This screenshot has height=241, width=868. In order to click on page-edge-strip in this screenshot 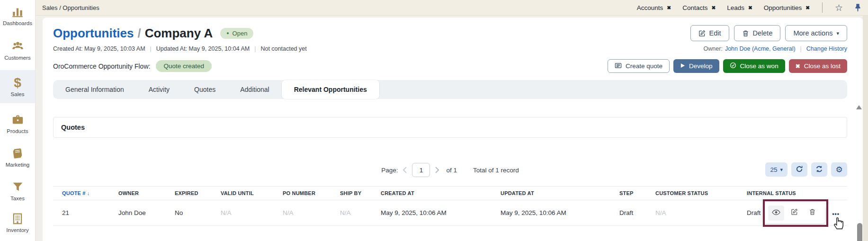, I will do `click(866, 128)`.